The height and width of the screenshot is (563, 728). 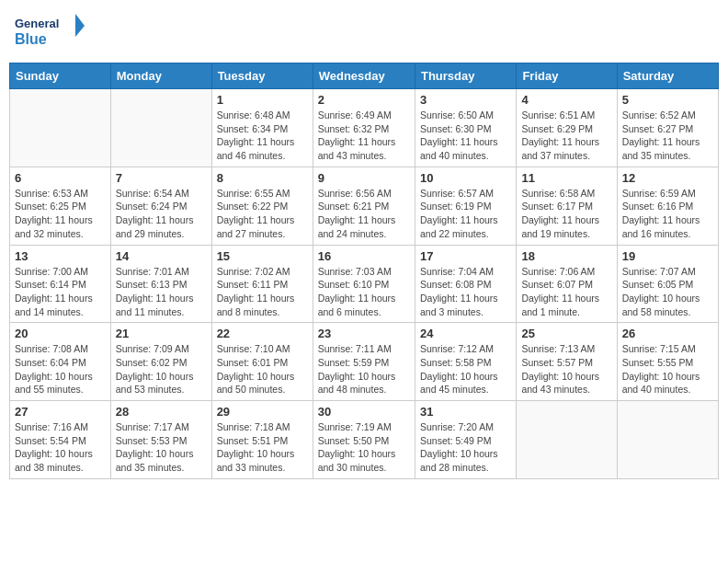 I want to click on day-number: 12, so click(x=667, y=178).